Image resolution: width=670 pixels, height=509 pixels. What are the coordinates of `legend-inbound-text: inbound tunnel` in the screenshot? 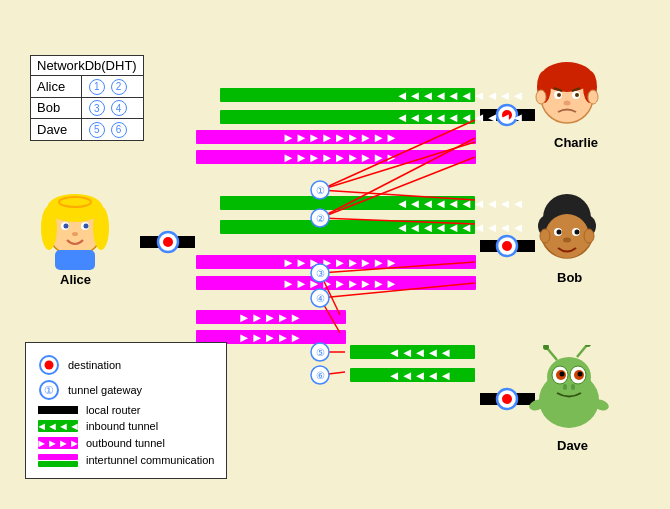 It's located at (122, 426).